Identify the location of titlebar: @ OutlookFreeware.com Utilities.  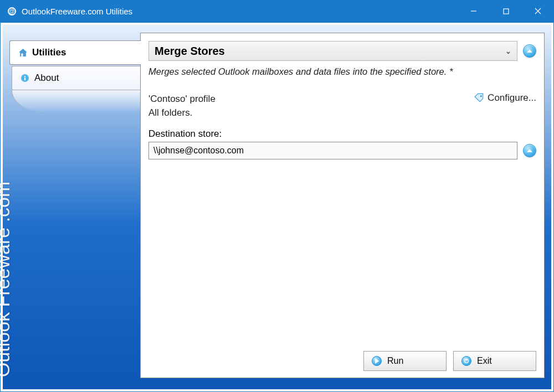
(277, 11).